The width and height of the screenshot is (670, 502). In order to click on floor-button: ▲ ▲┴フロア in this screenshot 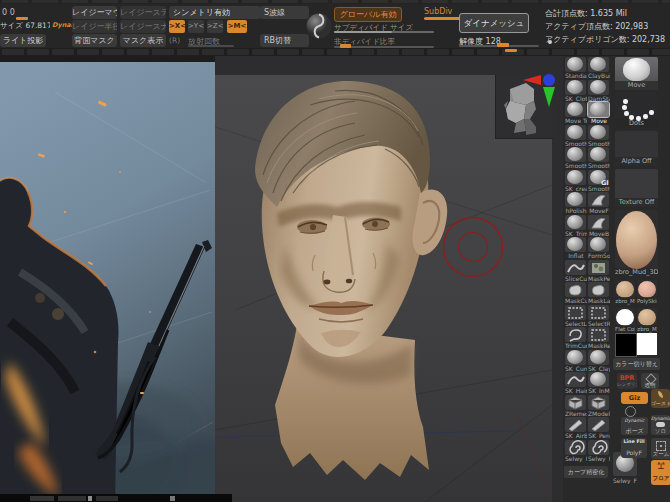, I will do `click(660, 472)`.